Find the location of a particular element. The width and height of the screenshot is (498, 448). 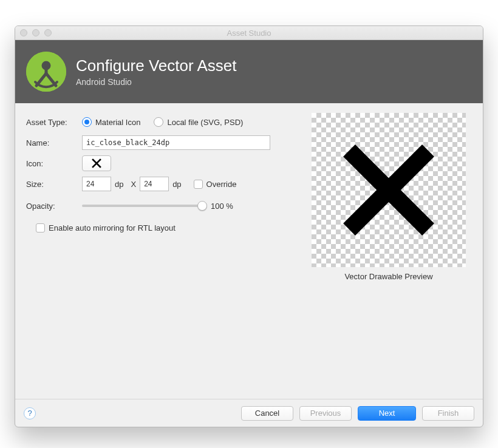

banner: Configure Vector Asset Android Studio is located at coordinates (249, 72).